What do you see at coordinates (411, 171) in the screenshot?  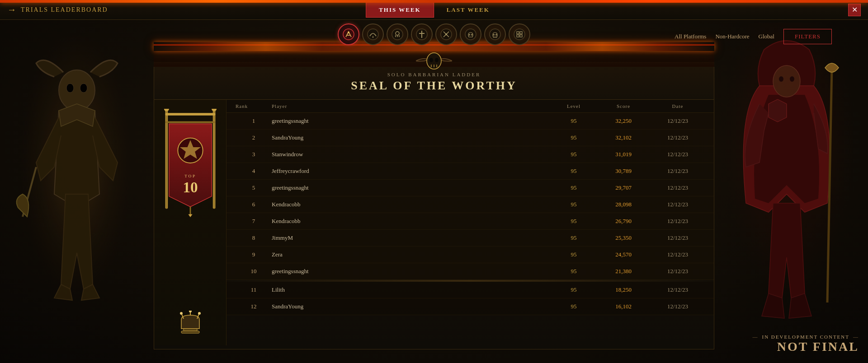 I see `row-player-3: Jeffreycrawford` at bounding box center [411, 171].